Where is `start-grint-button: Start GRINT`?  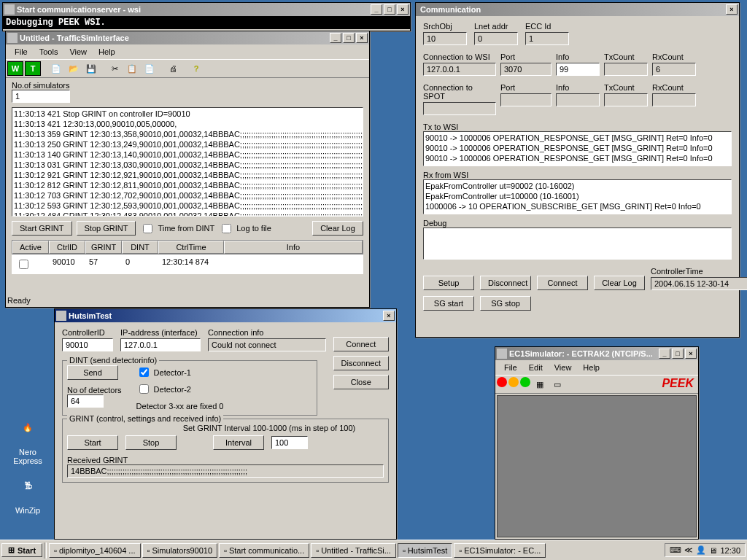
start-grint-button: Start GRINT is located at coordinates (42, 228).